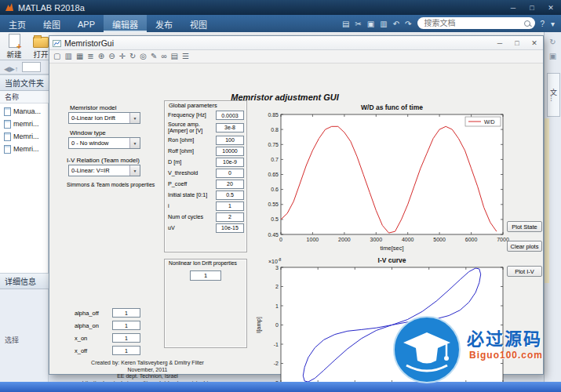  Describe the element at coordinates (90, 56) in the screenshot. I see `print-icon: ≣` at that location.